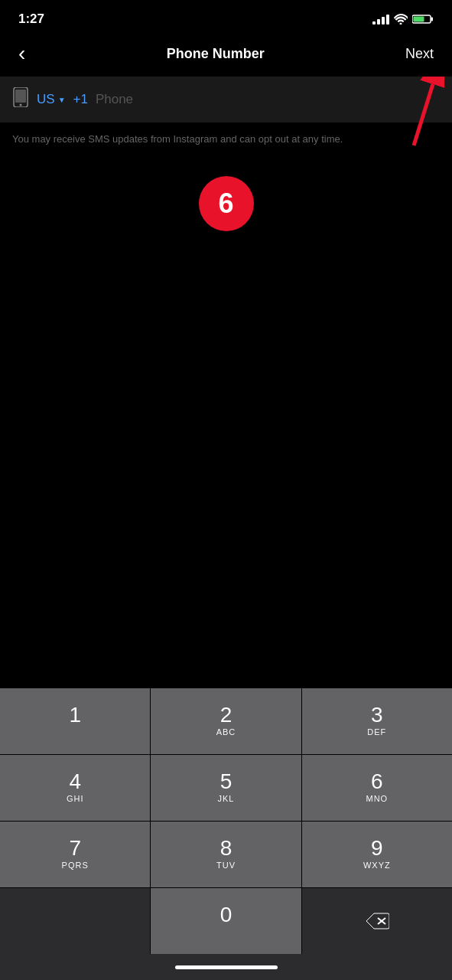  What do you see at coordinates (377, 721) in the screenshot?
I see `key-3: 3 DEF` at bounding box center [377, 721].